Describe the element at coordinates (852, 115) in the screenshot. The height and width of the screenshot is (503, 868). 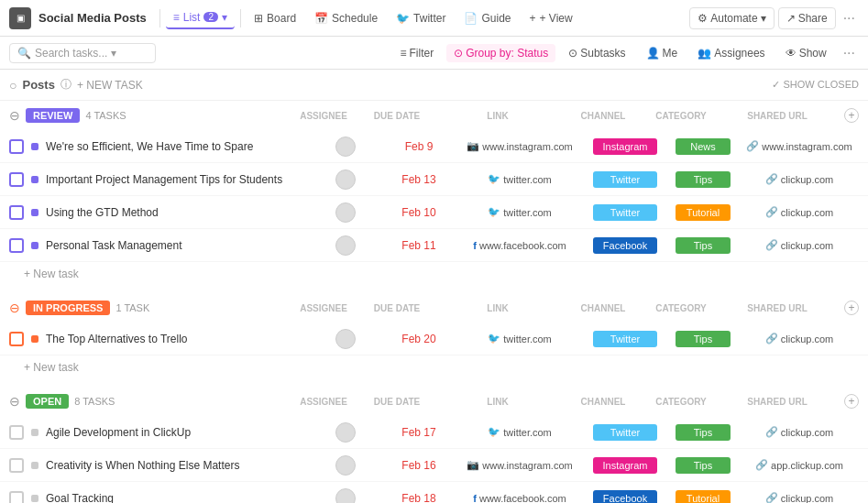
I see `add-column-review-button: +` at that location.